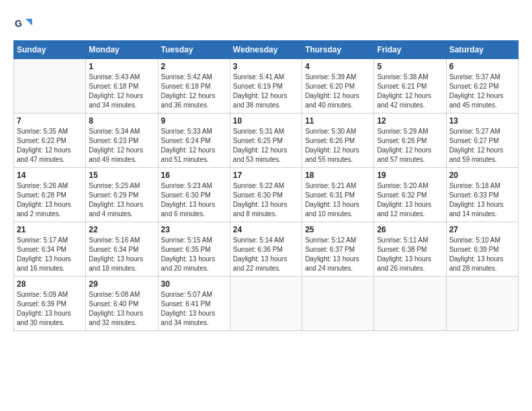 The height and width of the screenshot is (411, 532). What do you see at coordinates (410, 200) in the screenshot?
I see `day-info: Sunrise: 5:20 AM Sunset: 6:32 PM Dayligh…` at bounding box center [410, 200].